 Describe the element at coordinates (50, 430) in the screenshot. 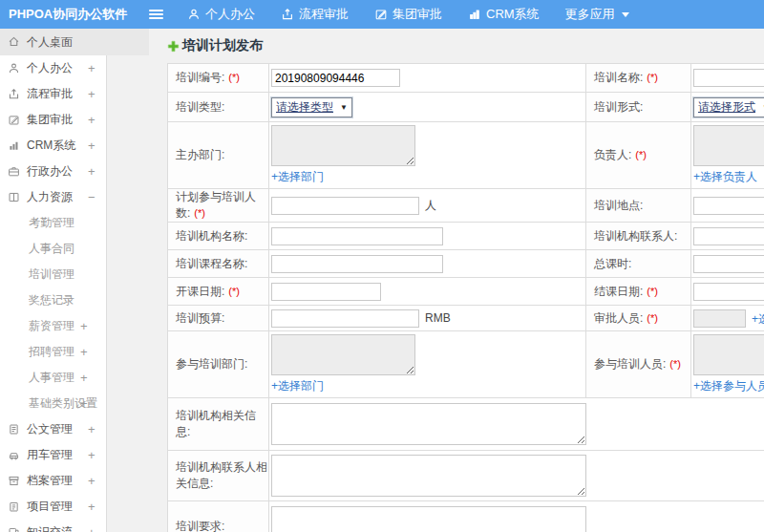

I see `sidebar-item-label: 公文管理` at that location.